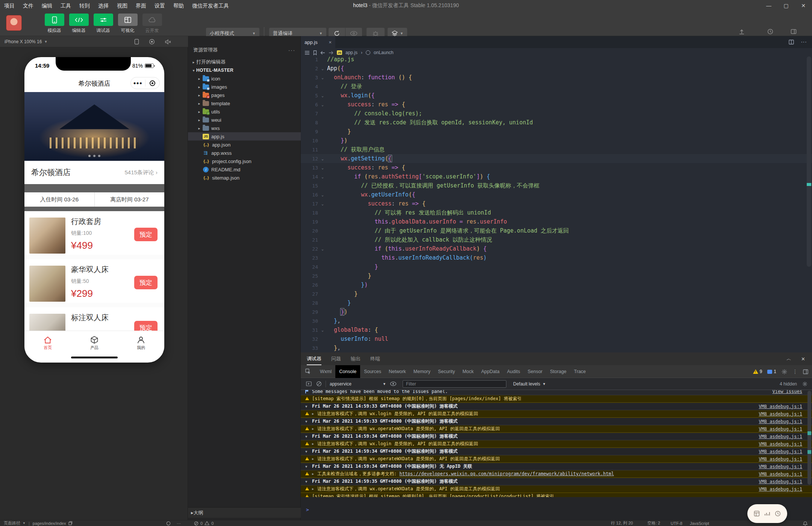  What do you see at coordinates (770, 32) in the screenshot?
I see `version-manage-icon` at bounding box center [770, 32].